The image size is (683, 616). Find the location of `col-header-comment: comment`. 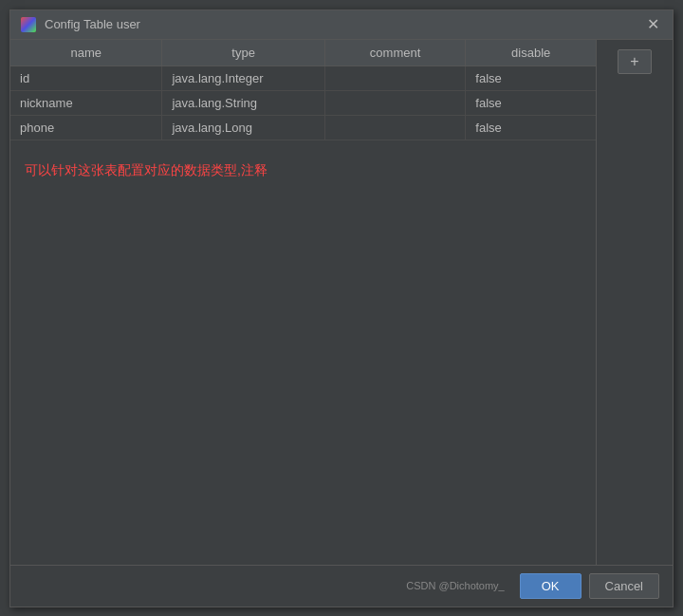

col-header-comment: comment is located at coordinates (395, 53).